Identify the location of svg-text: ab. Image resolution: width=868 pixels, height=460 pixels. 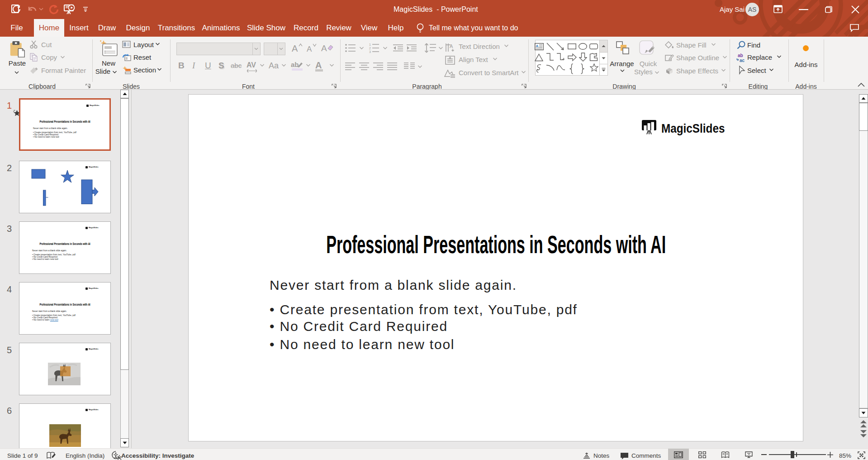
(740, 55).